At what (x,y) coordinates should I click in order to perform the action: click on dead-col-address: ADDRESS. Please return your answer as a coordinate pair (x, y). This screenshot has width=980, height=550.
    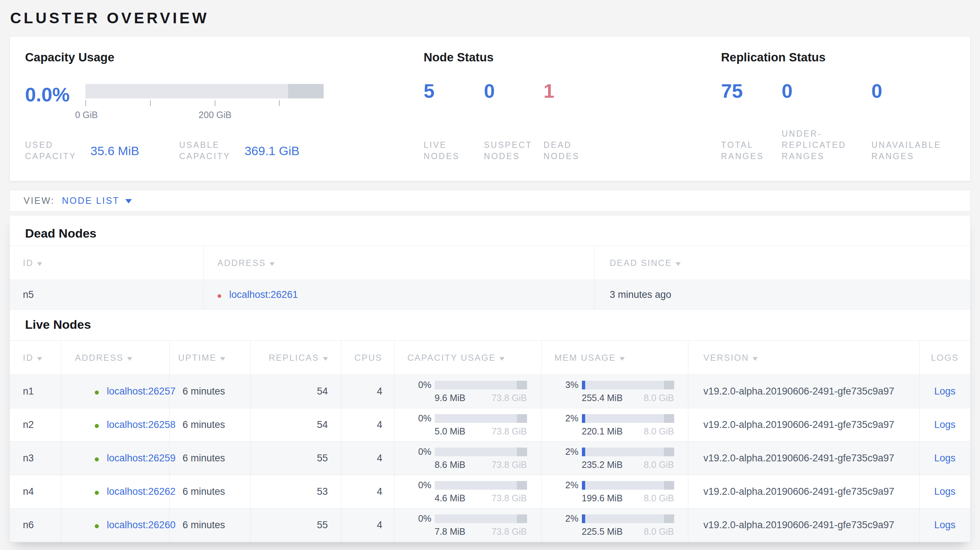
    Looking at the image, I should click on (399, 263).